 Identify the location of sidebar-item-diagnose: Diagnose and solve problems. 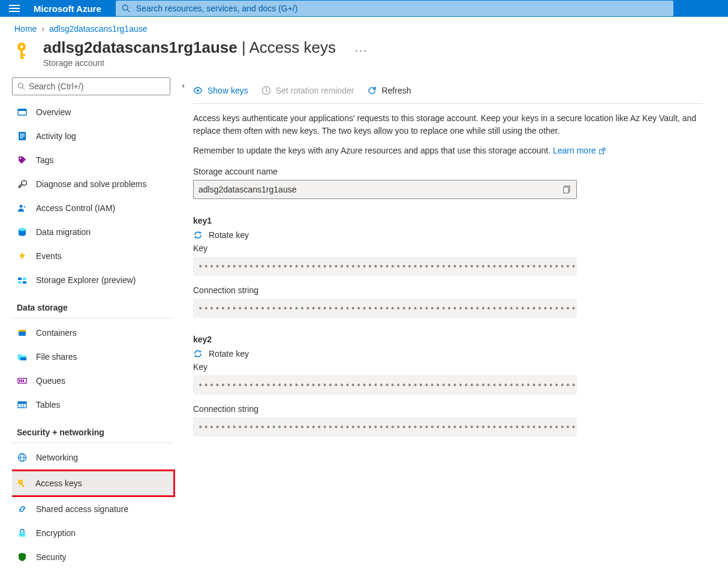
(98, 184).